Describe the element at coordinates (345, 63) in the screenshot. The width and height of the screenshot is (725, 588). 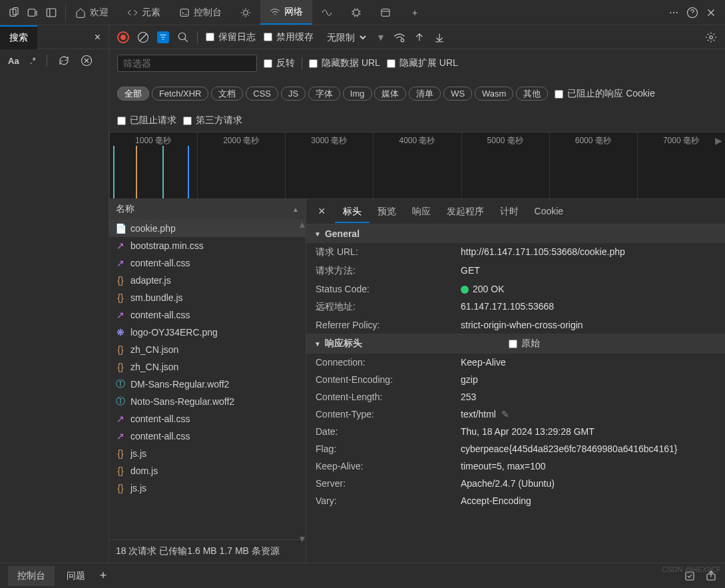
I see `hide-data-url-checkbox: 隐藏数据 URL` at that location.